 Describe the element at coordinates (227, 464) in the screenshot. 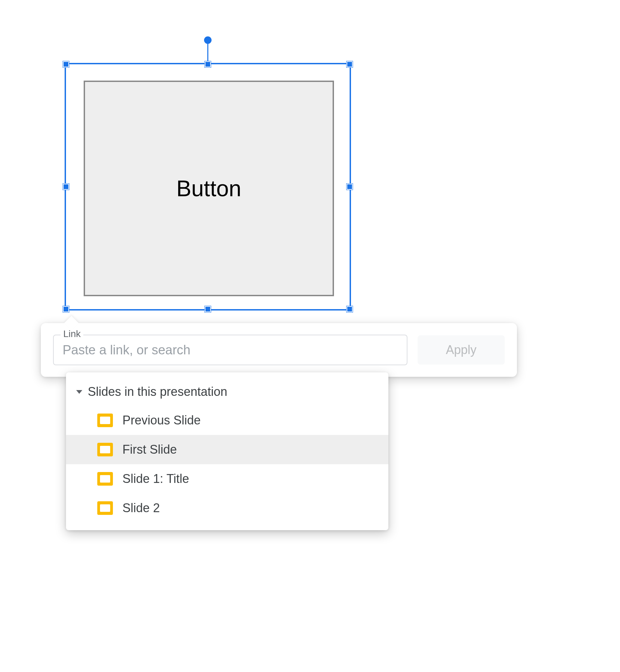

I see `slides-list: Previous SlideFirst SlideSlide 1: TitleS…` at that location.